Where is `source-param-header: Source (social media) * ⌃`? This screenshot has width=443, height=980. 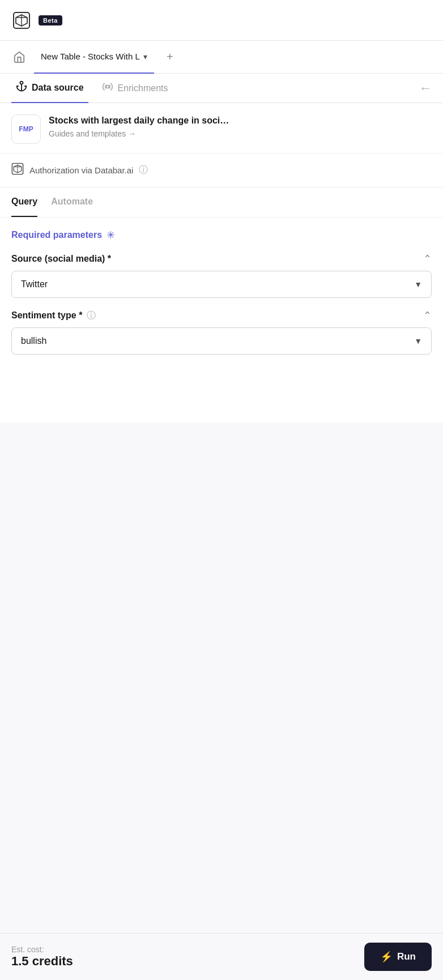
source-param-header: Source (social media) * ⌃ is located at coordinates (222, 259).